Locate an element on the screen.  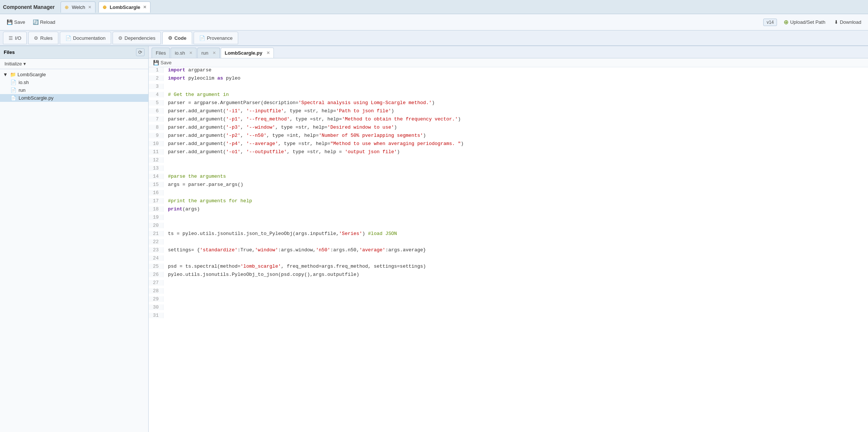
welch-tab-label: Welch is located at coordinates (78, 7).